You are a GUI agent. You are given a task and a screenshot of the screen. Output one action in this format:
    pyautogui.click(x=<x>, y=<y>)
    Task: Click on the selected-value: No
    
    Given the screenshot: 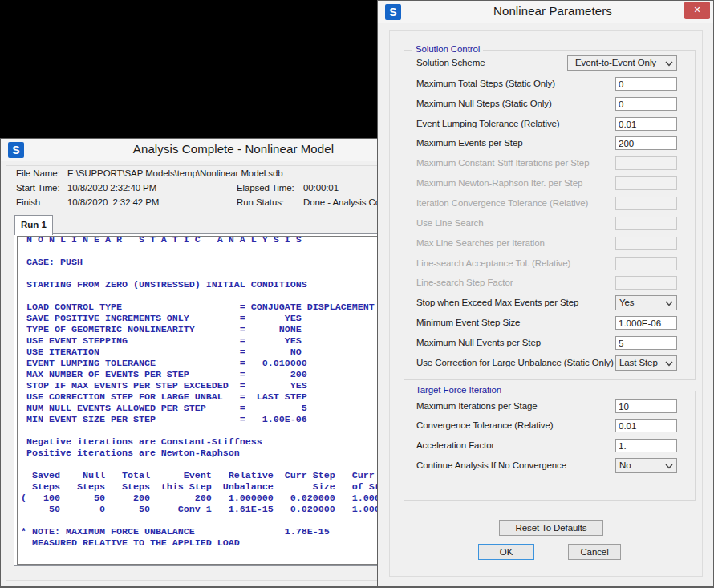 What is the action you would take?
    pyautogui.click(x=626, y=465)
    